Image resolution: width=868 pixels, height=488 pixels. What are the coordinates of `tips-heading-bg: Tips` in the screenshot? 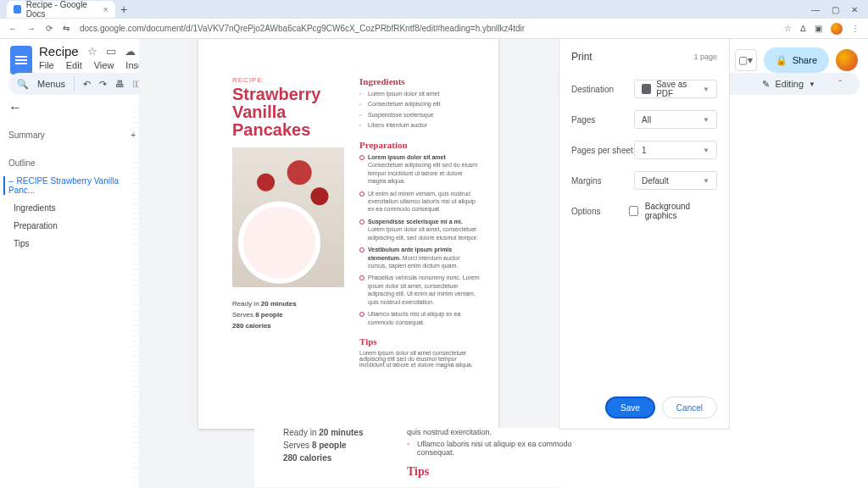 It's located at (504, 472).